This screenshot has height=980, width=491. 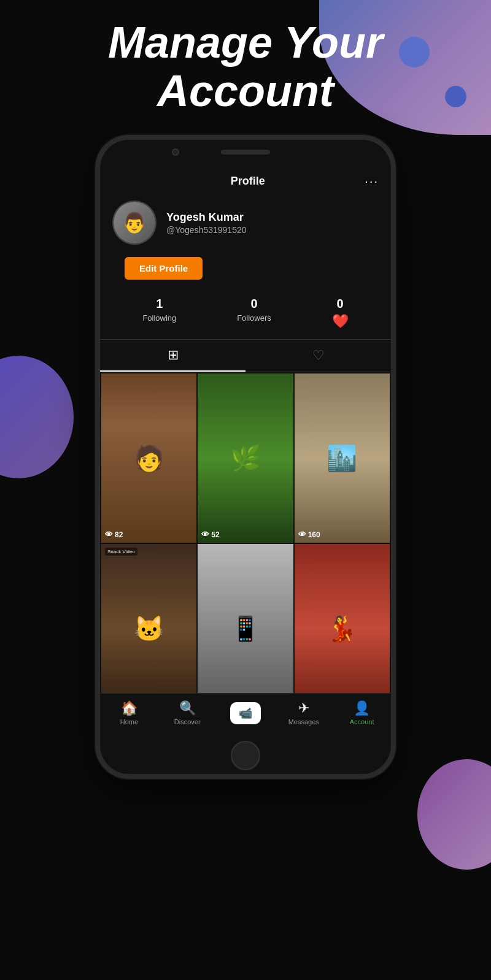 What do you see at coordinates (206, 230) in the screenshot?
I see `user-handle: @Yogesh531991520` at bounding box center [206, 230].